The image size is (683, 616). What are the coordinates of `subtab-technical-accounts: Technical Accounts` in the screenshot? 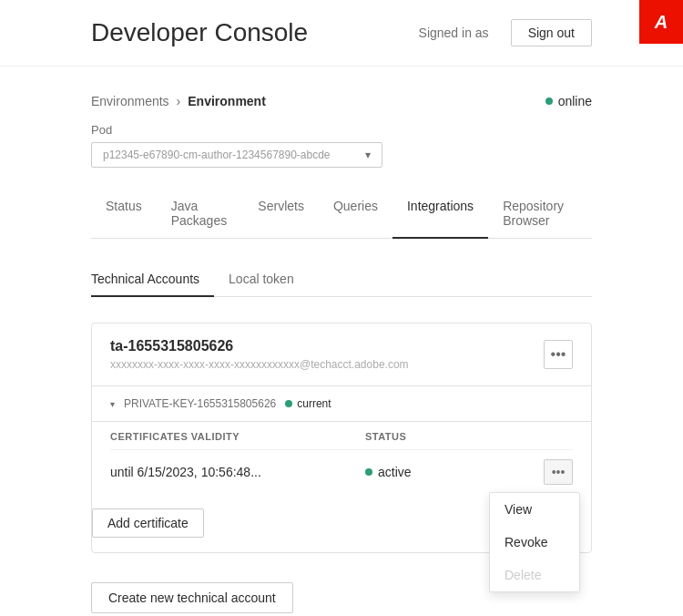 It's located at (153, 281).